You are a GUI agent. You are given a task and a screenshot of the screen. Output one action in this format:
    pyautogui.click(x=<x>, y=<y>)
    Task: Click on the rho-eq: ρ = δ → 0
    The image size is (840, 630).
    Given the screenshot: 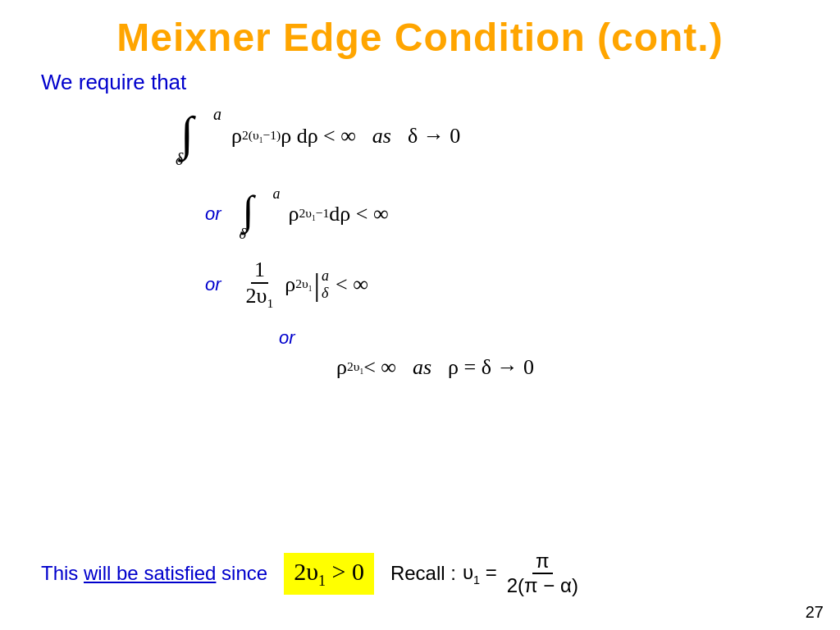 What is the action you would take?
    pyautogui.click(x=491, y=368)
    